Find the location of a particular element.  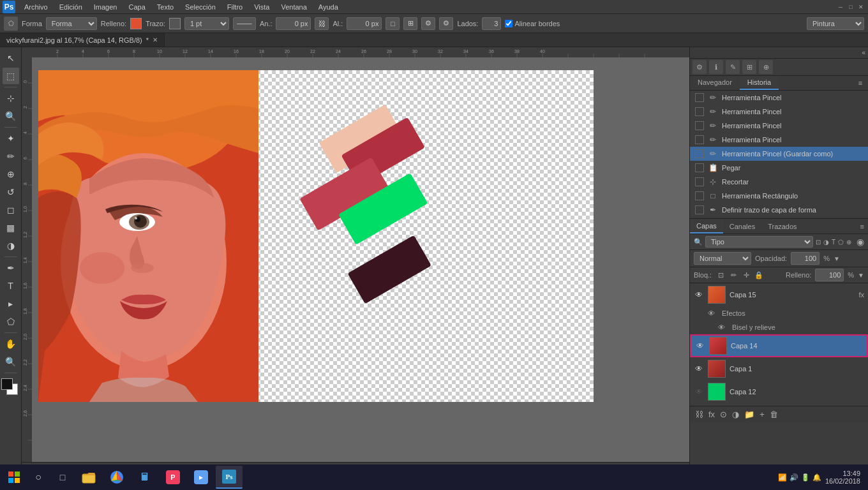

text-filter-icon: T is located at coordinates (834, 242).